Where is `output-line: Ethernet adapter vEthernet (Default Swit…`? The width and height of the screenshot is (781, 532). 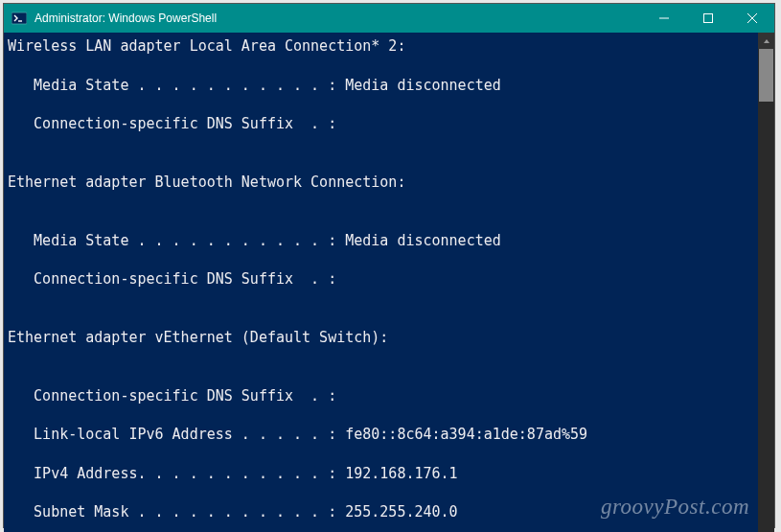 output-line: Ethernet adapter vEthernet (Default Swit… is located at coordinates (381, 337).